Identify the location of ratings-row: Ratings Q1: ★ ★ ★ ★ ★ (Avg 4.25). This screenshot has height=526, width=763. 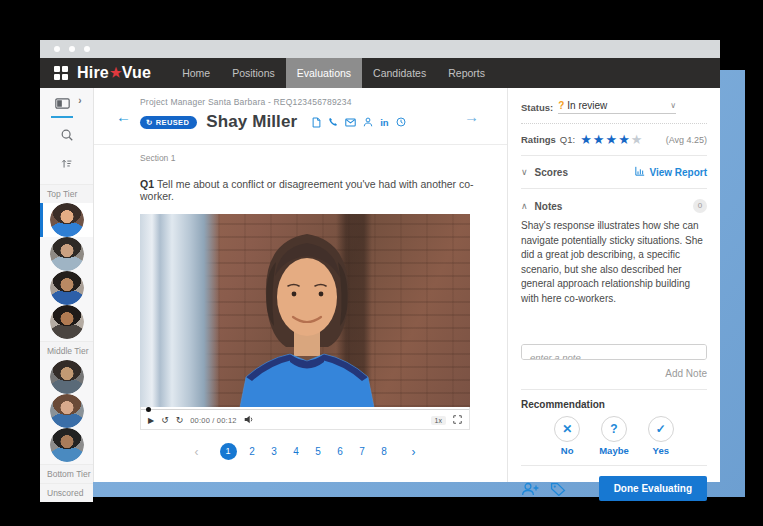
(614, 140).